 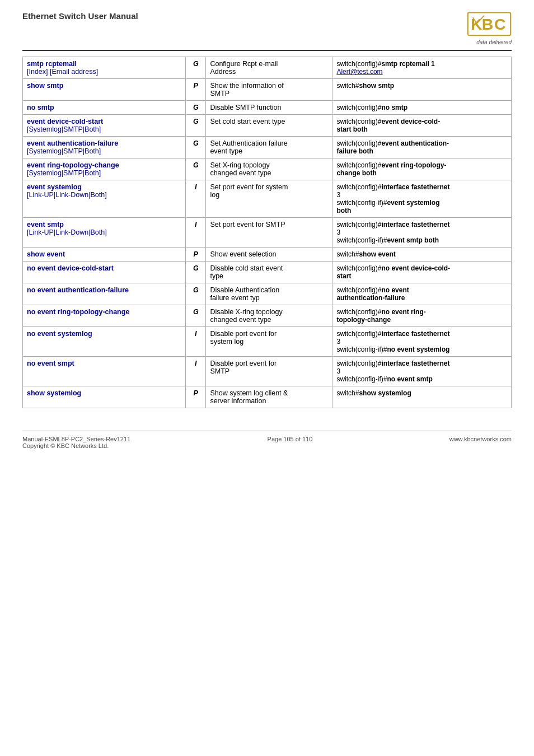 What do you see at coordinates (269, 199) in the screenshot?
I see `description-cell: Set port event for systemlog` at bounding box center [269, 199].